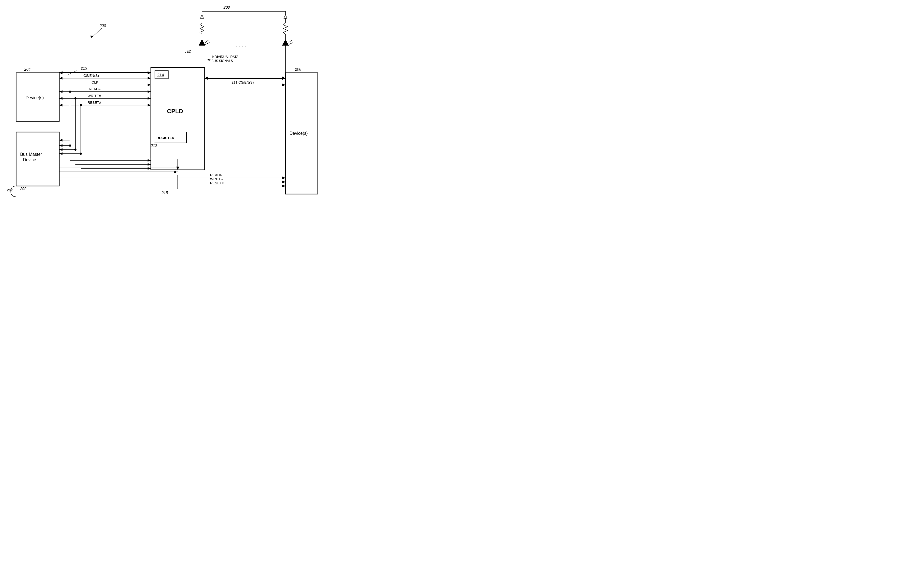 This screenshot has width=924, height=586. Describe the element at coordinates (188, 51) in the screenshot. I see `led-label: LED` at that location.